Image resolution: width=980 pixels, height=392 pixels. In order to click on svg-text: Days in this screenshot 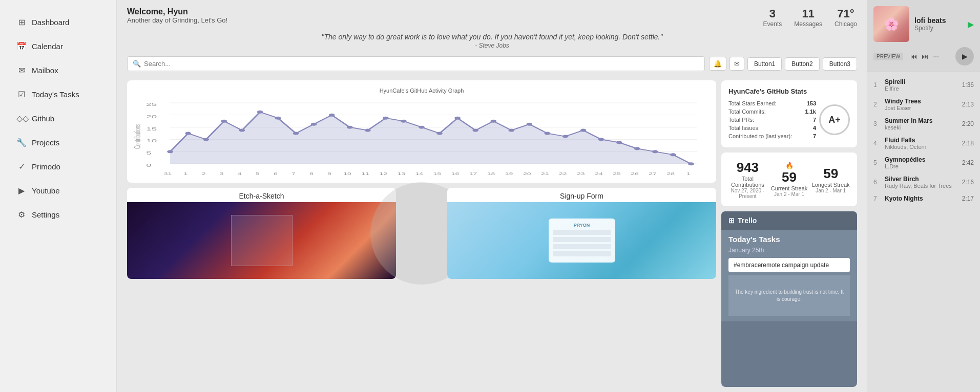, I will do `click(434, 176)`.